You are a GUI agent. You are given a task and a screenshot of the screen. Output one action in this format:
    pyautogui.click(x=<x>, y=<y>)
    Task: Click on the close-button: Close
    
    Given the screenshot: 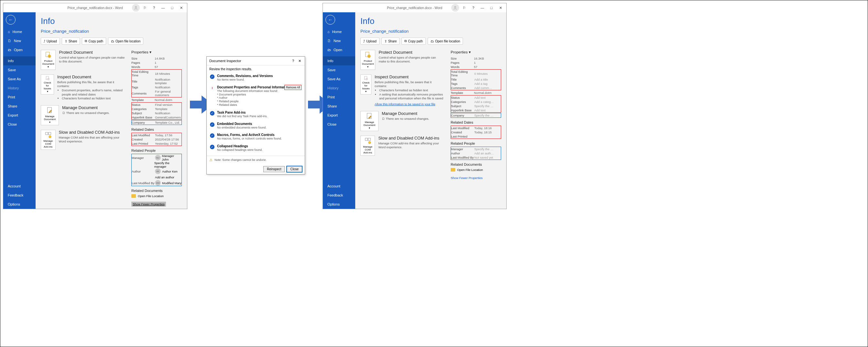 What is the action you would take?
    pyautogui.click(x=294, y=169)
    